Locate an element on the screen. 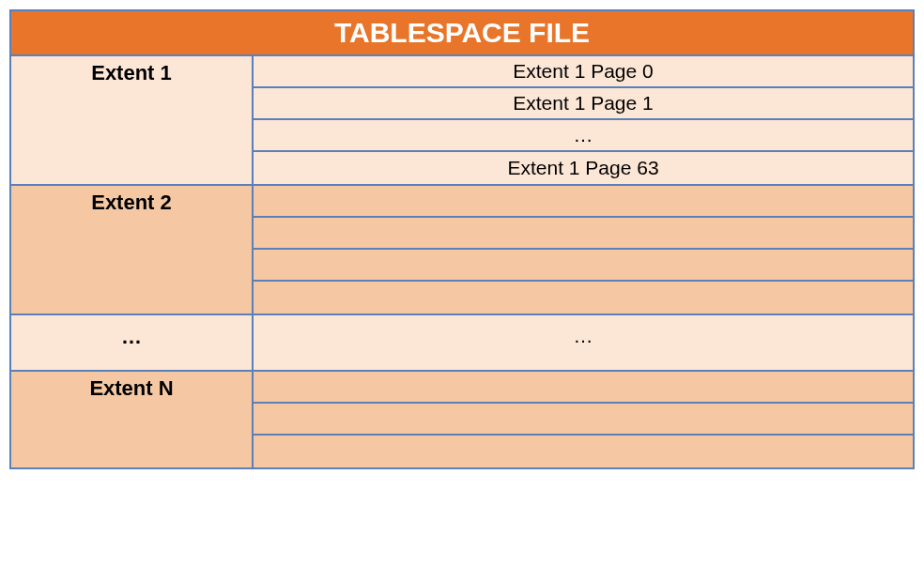 This screenshot has height=566, width=924. extent-n-label: Extent N is located at coordinates (132, 420).